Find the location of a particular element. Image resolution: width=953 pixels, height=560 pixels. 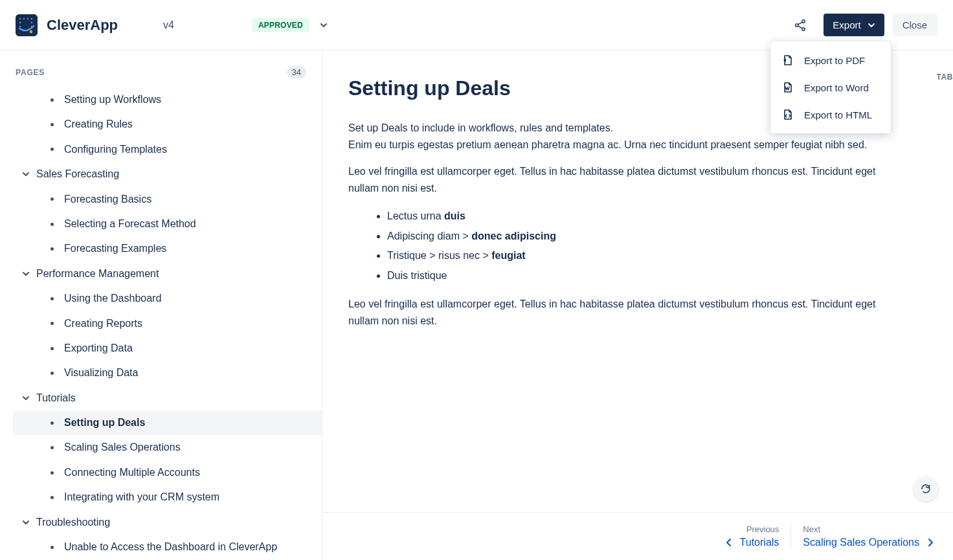

sidebar-item: Configuring Templates is located at coordinates (167, 150).